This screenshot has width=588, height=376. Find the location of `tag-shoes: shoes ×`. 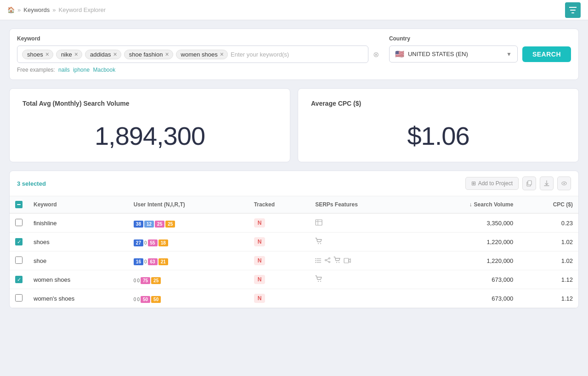

tag-shoes: shoes × is located at coordinates (38, 54).